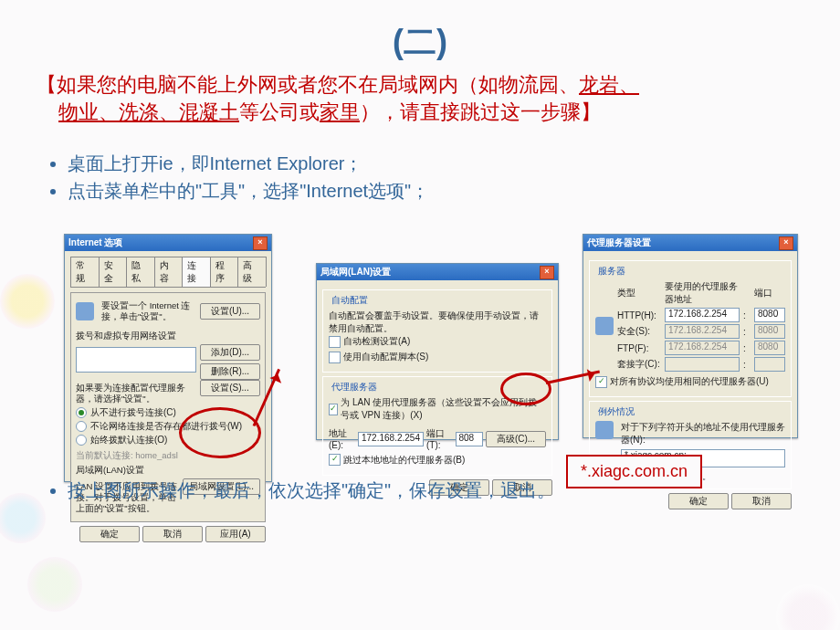  I want to click on proxy-settings-dialog: 代理服务器设置 × 服务器 类型 要使用的代理服务器地址 端口 HTTP(H):…, so click(690, 336).